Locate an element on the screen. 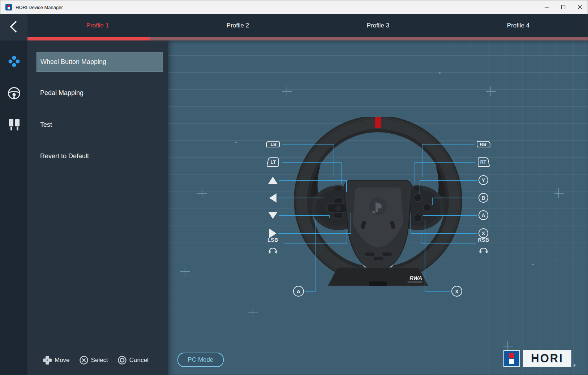 The width and height of the screenshot is (588, 375). lsb-label: LSB is located at coordinates (273, 240).